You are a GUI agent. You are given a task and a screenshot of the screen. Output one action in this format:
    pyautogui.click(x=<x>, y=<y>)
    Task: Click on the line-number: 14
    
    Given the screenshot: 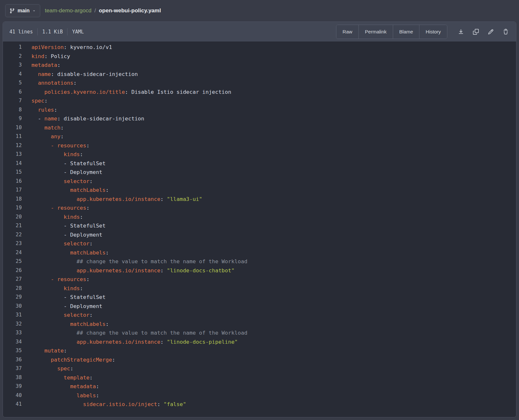 What is the action you would take?
    pyautogui.click(x=12, y=164)
    